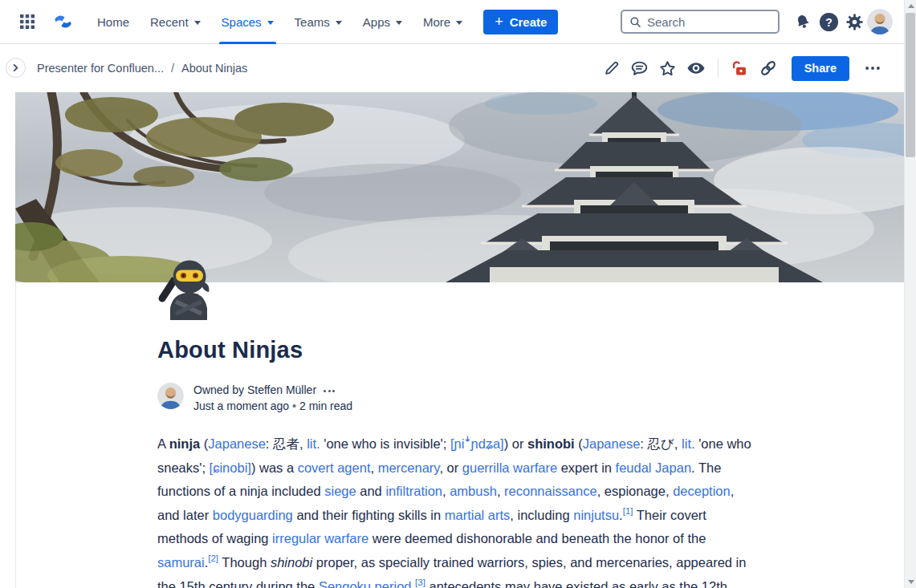 The image size is (916, 588). What do you see at coordinates (377, 22) in the screenshot?
I see `nav-label: Apps` at bounding box center [377, 22].